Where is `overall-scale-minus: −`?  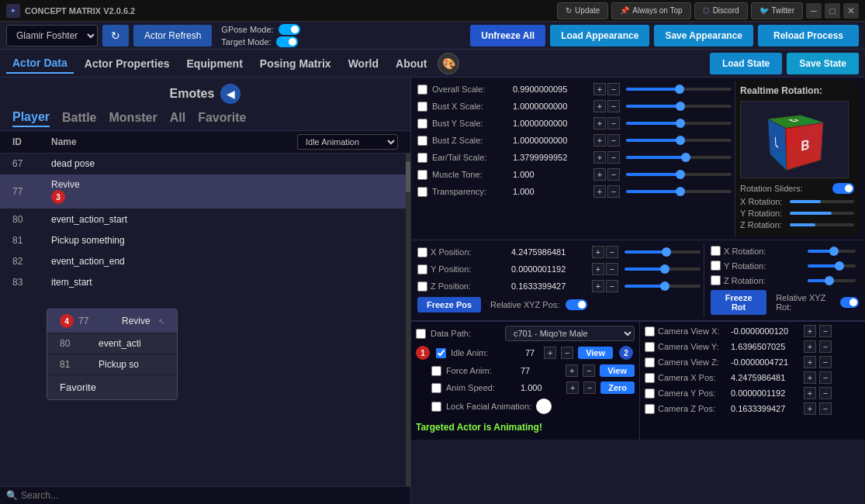
overall-scale-minus: − is located at coordinates (614, 89).